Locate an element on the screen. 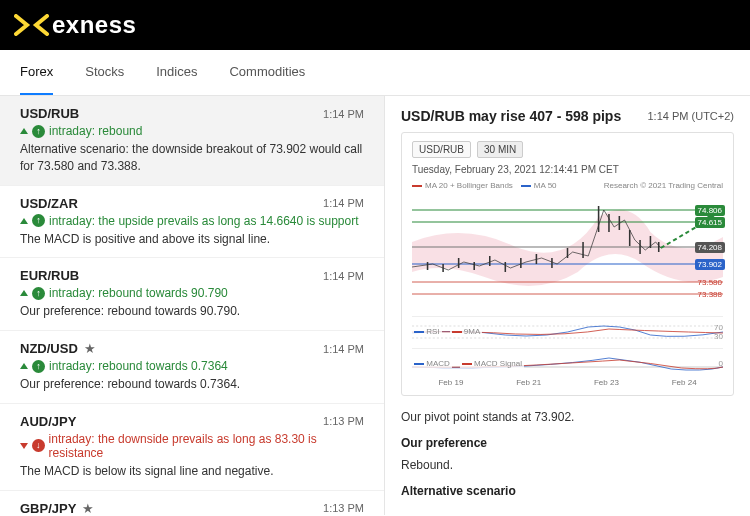 Image resolution: width=750 pixels, height=516 pixels. chart-x-axis: Feb 19 Feb 21 Feb 23 Feb 24 is located at coordinates (568, 382).